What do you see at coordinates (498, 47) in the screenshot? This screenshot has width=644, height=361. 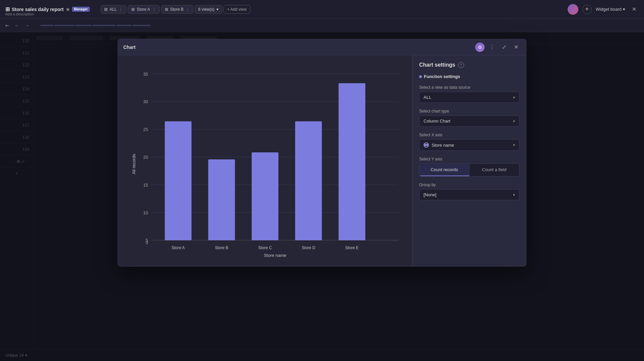 I see `modal-header-actions: ⚙ ⋮ ⤢ ✕` at bounding box center [498, 47].